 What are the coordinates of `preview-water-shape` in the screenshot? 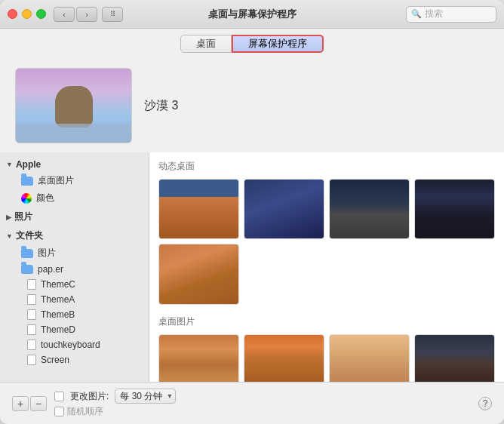 It's located at (74, 133).